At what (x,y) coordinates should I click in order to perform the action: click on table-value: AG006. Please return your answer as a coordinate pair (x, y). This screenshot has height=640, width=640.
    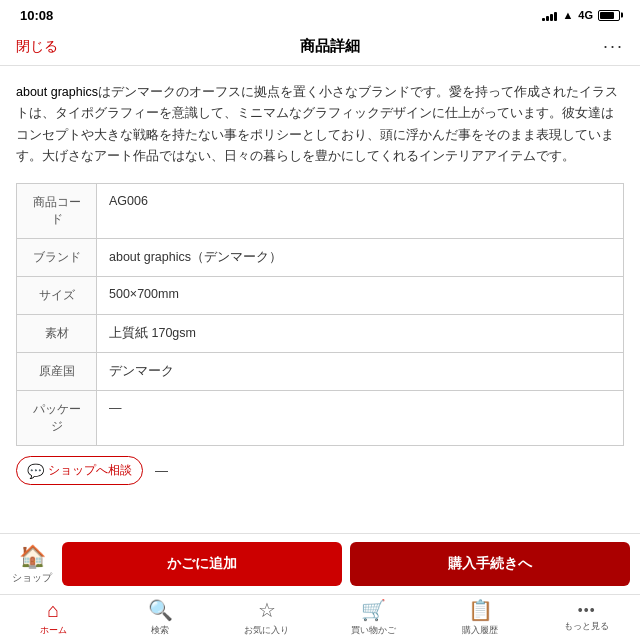
    Looking at the image, I should click on (360, 212).